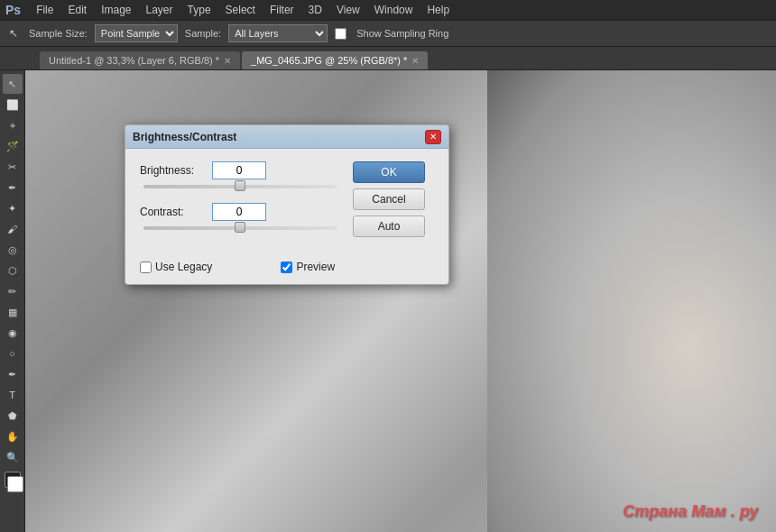  I want to click on auto-button: Auto, so click(389, 226).